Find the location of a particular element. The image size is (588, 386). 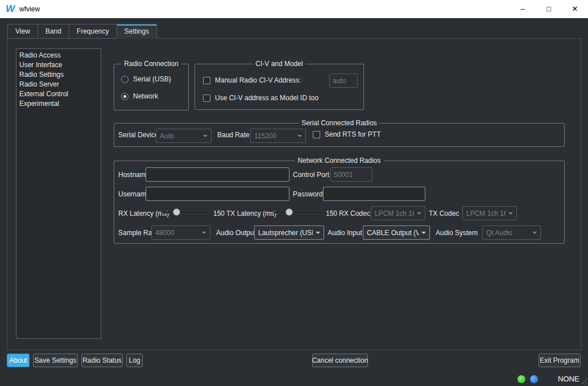

sidebar-item-radio-settings: Radio Settings is located at coordinates (59, 75).